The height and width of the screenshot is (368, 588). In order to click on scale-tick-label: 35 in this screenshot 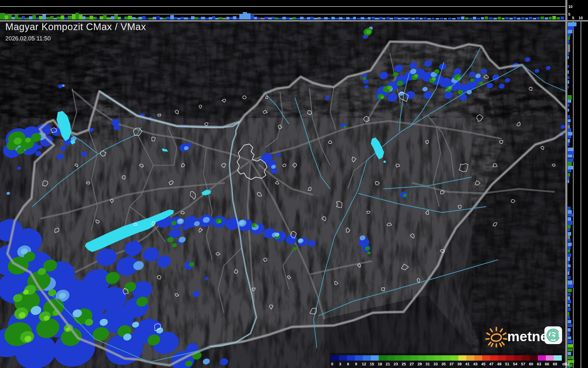, I will do `click(444, 364)`.